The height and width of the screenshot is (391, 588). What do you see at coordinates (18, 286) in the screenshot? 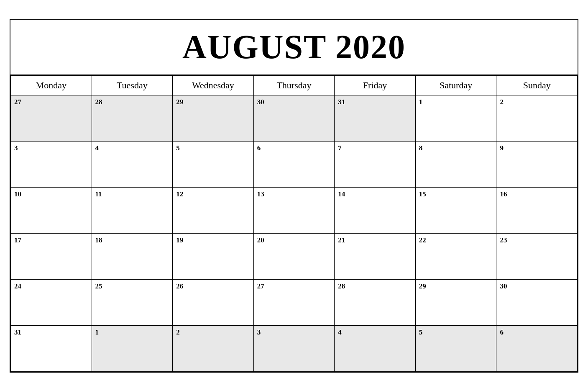
I see `day-number: 24` at bounding box center [18, 286].